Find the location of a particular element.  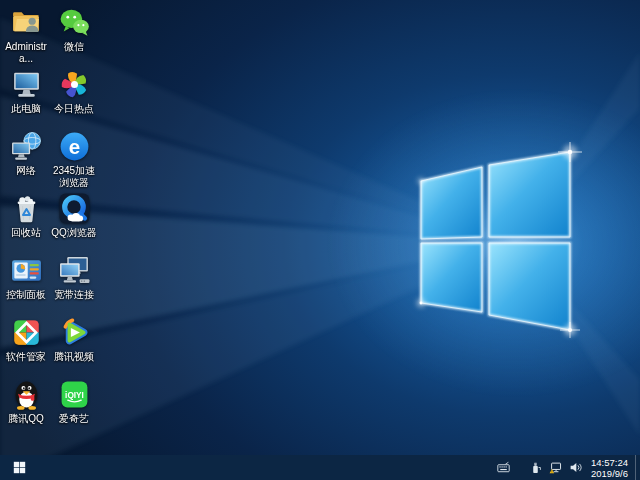

desktop-icon-label: 爱奇艺 is located at coordinates (74, 419).